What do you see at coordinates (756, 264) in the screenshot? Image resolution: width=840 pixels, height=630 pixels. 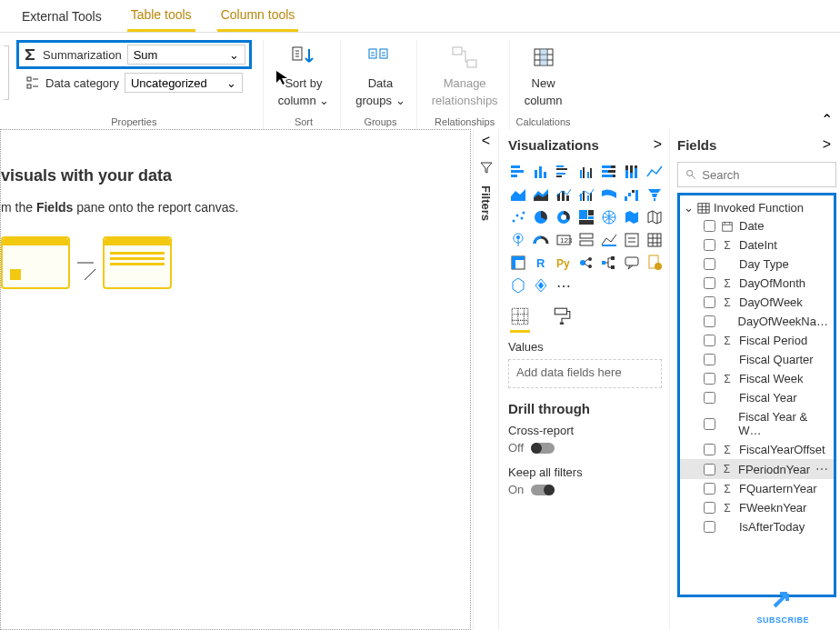 I see `field-row: Day Type` at bounding box center [756, 264].